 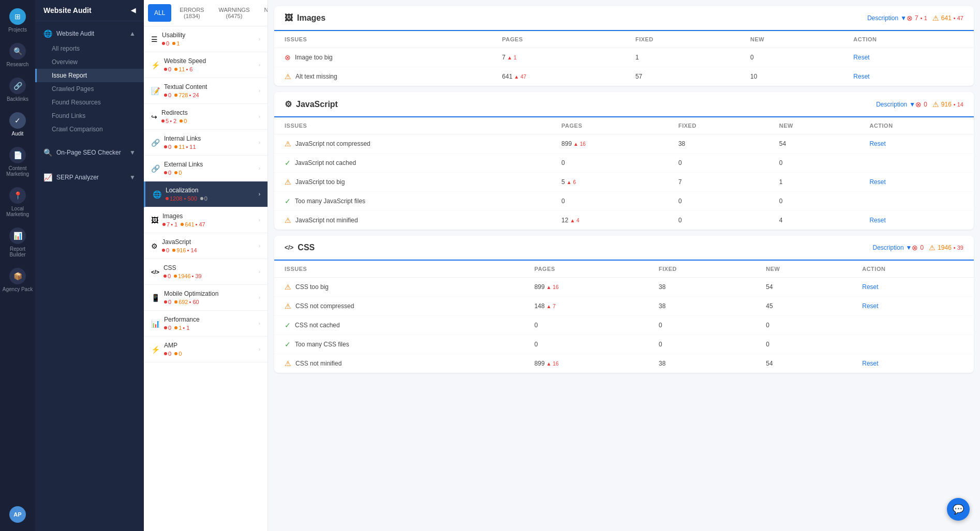 I want to click on serp-analyzer-label: SERP Analyzer, so click(x=91, y=177).